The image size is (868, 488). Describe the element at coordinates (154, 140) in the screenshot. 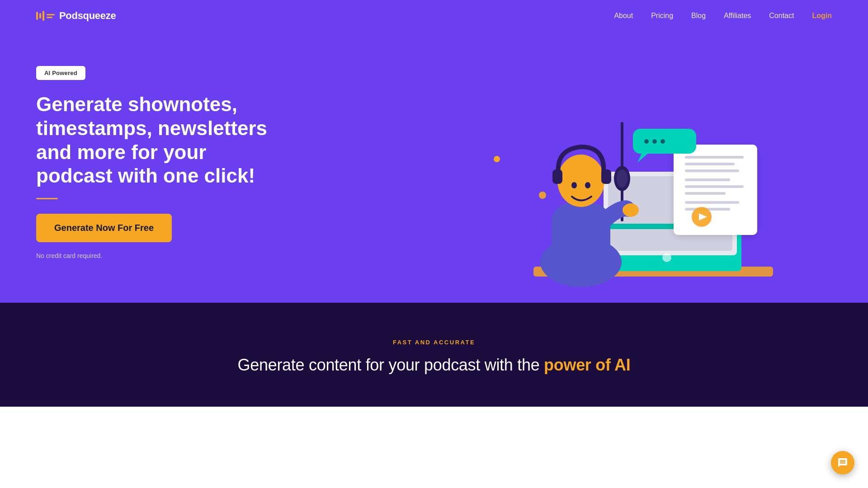

I see `hero-title: Generate shownotes, timestamps, newslett…` at that location.